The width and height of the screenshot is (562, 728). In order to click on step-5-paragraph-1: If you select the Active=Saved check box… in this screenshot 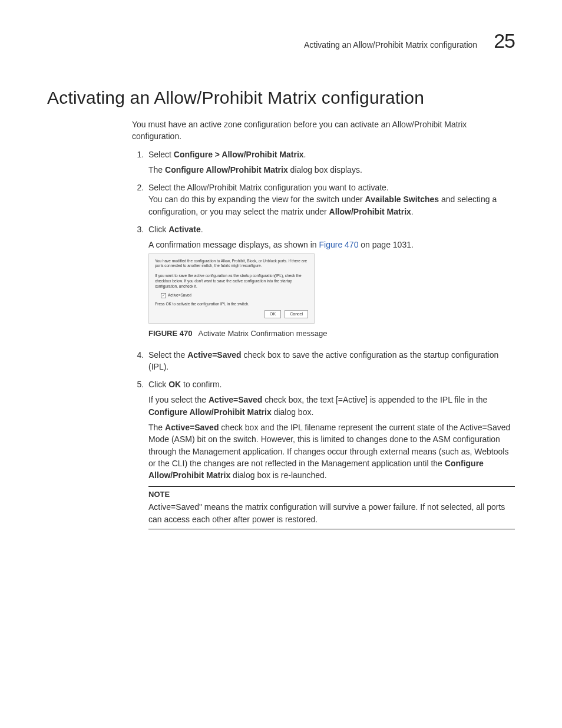, I will do `click(332, 406)`.